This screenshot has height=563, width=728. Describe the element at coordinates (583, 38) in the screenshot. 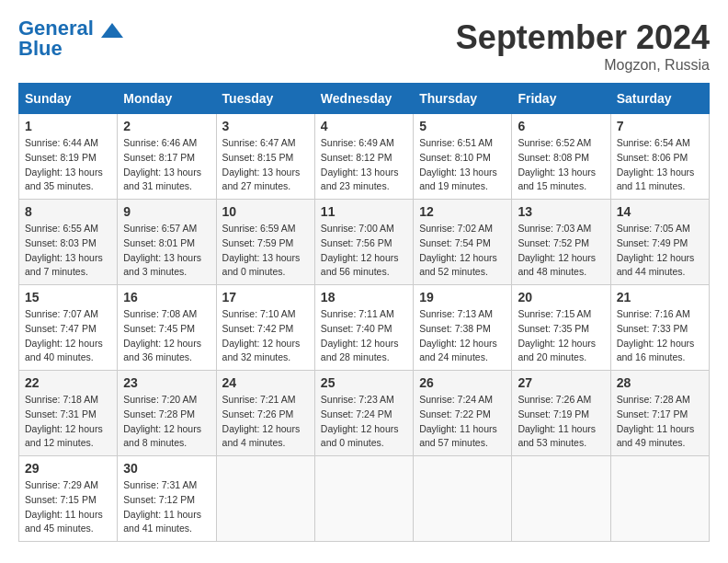

I see `month-title: September 2024` at that location.